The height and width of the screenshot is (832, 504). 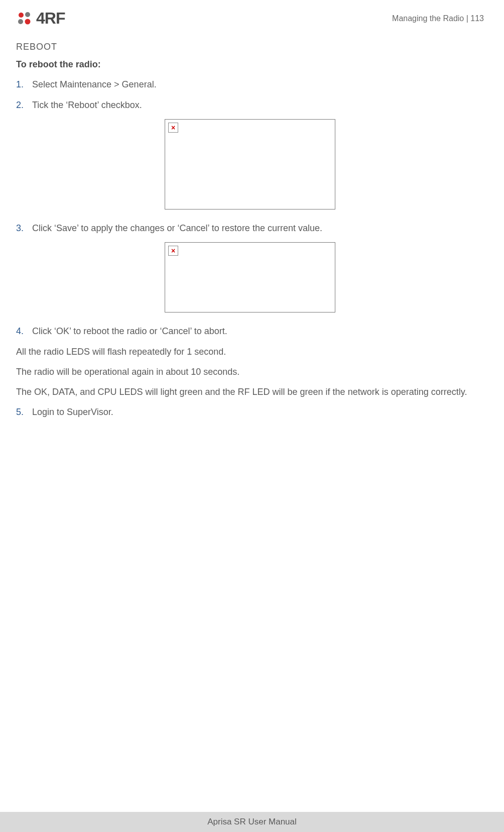 What do you see at coordinates (258, 412) in the screenshot?
I see `step-text: Login to SuperVisor.` at bounding box center [258, 412].